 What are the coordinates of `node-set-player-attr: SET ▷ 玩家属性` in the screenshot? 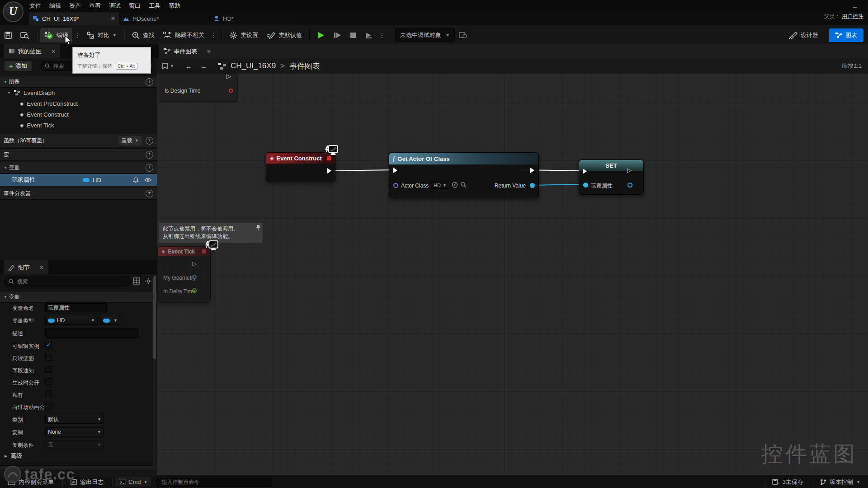 It's located at (611, 177).